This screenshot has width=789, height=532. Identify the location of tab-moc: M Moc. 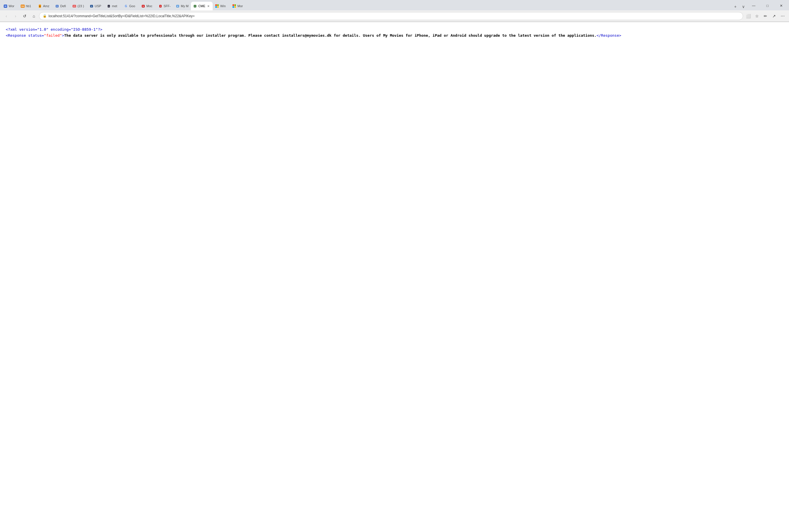
(147, 6).